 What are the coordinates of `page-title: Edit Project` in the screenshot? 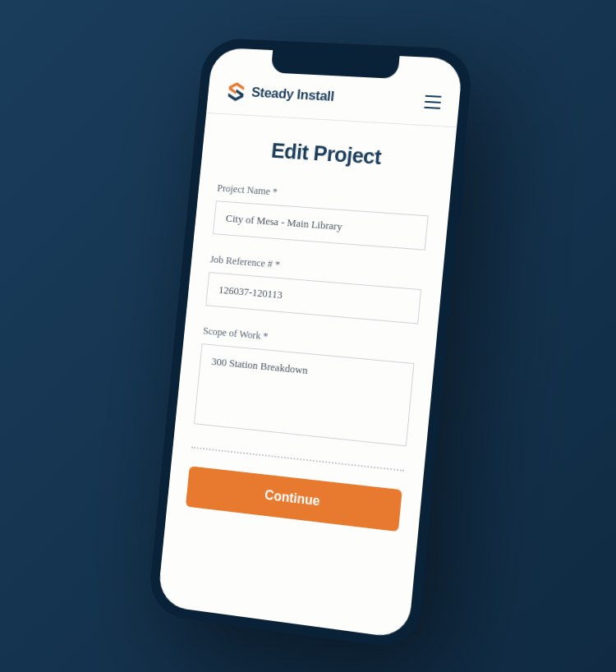 It's located at (328, 154).